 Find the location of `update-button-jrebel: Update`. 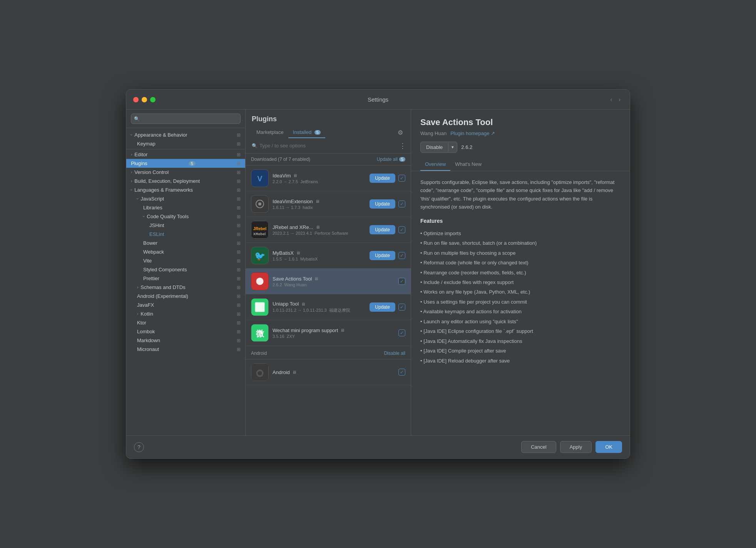

update-button-jrebel: Update is located at coordinates (383, 230).